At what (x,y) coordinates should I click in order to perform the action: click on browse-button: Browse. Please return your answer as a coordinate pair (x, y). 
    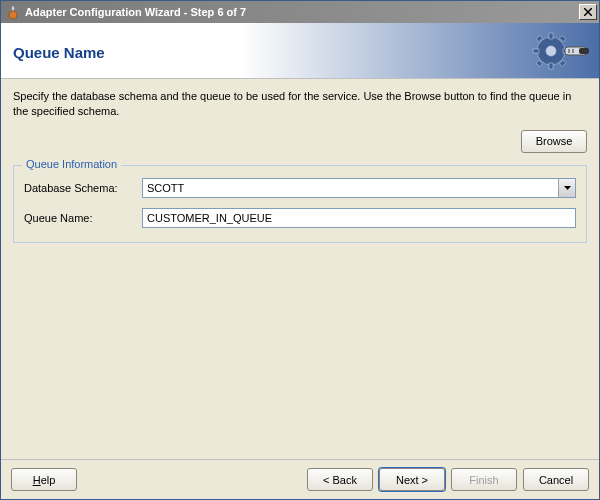
    Looking at the image, I should click on (554, 142).